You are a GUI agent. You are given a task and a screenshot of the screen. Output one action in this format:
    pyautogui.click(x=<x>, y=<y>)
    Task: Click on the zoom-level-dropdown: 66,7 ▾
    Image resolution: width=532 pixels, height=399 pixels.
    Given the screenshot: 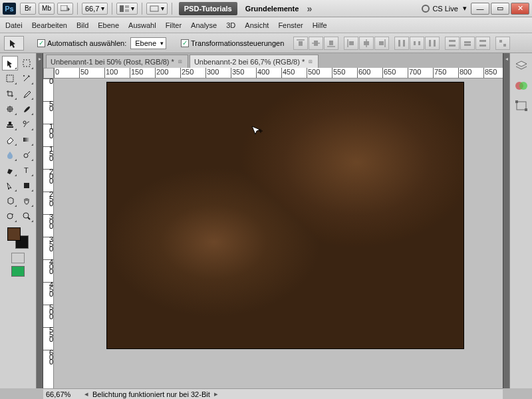 What is the action you would take?
    pyautogui.click(x=94, y=9)
    